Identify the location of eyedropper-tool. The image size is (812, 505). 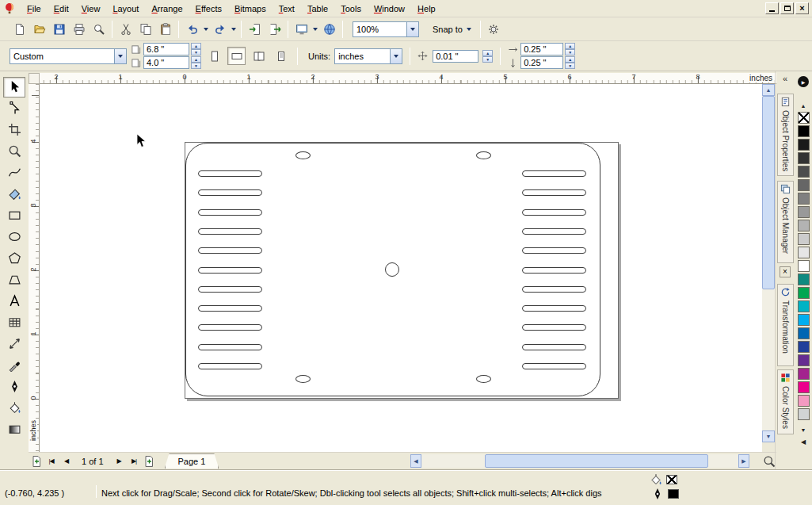
(14, 365).